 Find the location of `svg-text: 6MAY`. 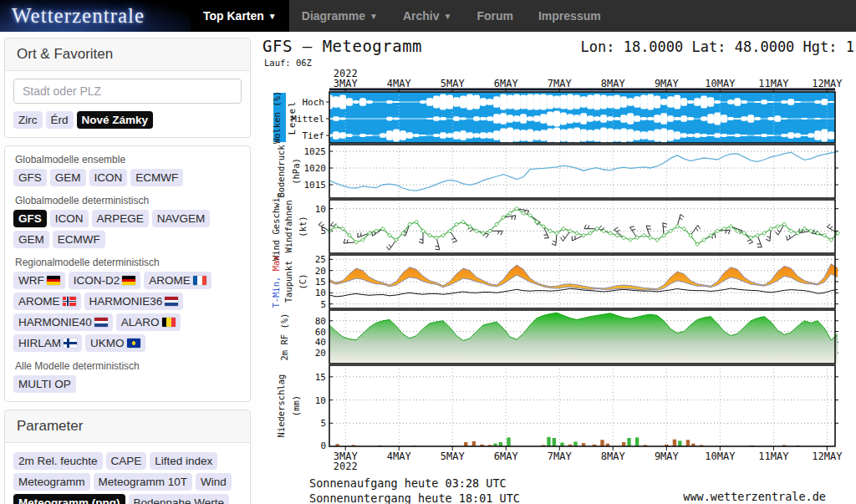

svg-text: 6MAY is located at coordinates (507, 456).